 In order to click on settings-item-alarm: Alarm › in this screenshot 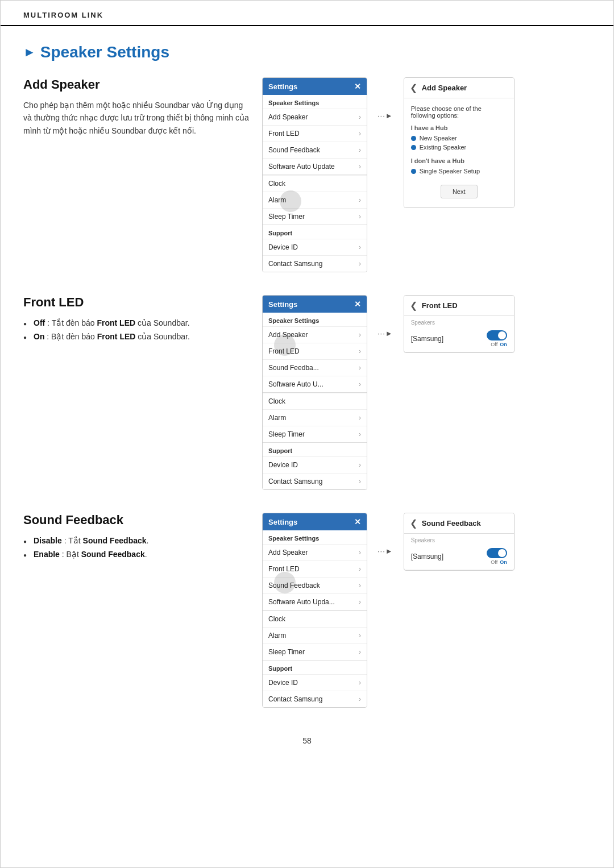, I will do `click(315, 200)`.